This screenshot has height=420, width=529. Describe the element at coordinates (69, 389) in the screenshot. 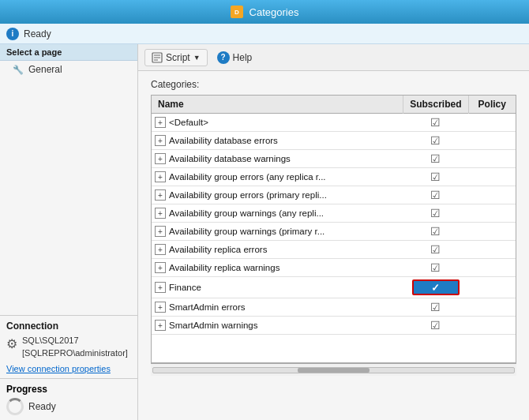

I see `progress-title: Progress` at that location.